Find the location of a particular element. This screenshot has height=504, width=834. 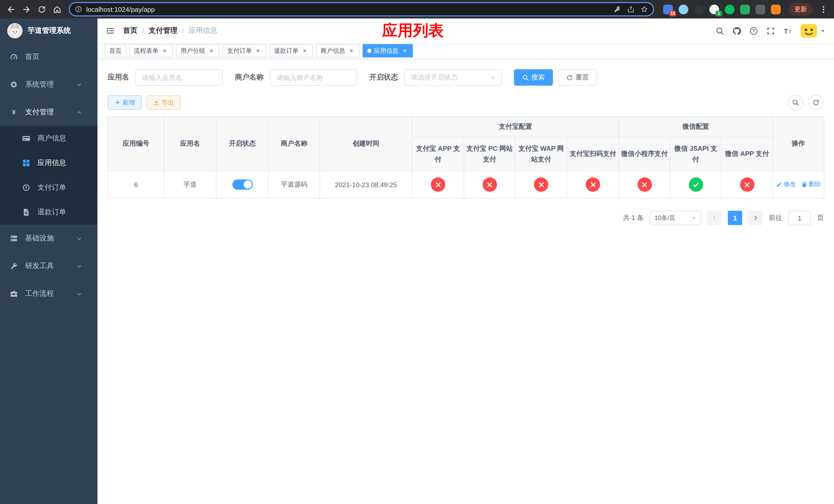

status-toggle is located at coordinates (242, 185).